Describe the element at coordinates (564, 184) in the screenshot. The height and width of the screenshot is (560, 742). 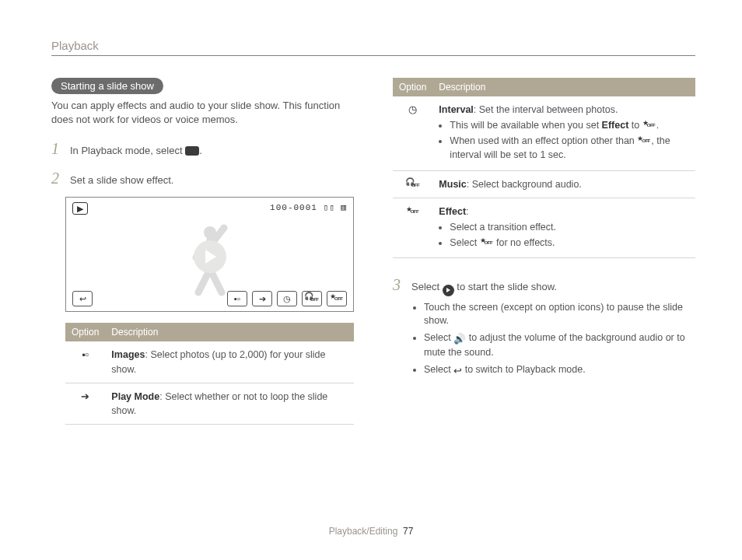
I see `music-description: Music: Select background audio.` at that location.